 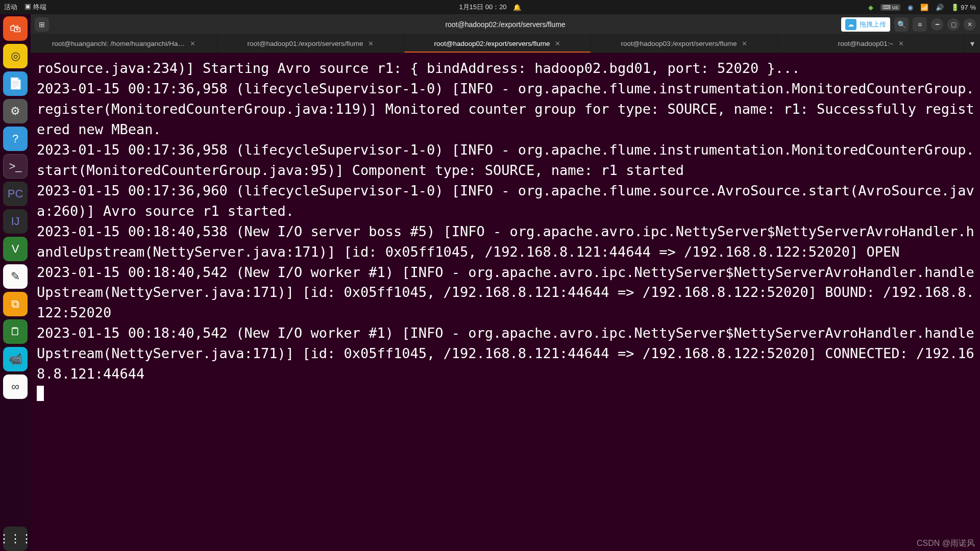 What do you see at coordinates (911, 7) in the screenshot?
I see `tray-user-icon: ◉` at bounding box center [911, 7].